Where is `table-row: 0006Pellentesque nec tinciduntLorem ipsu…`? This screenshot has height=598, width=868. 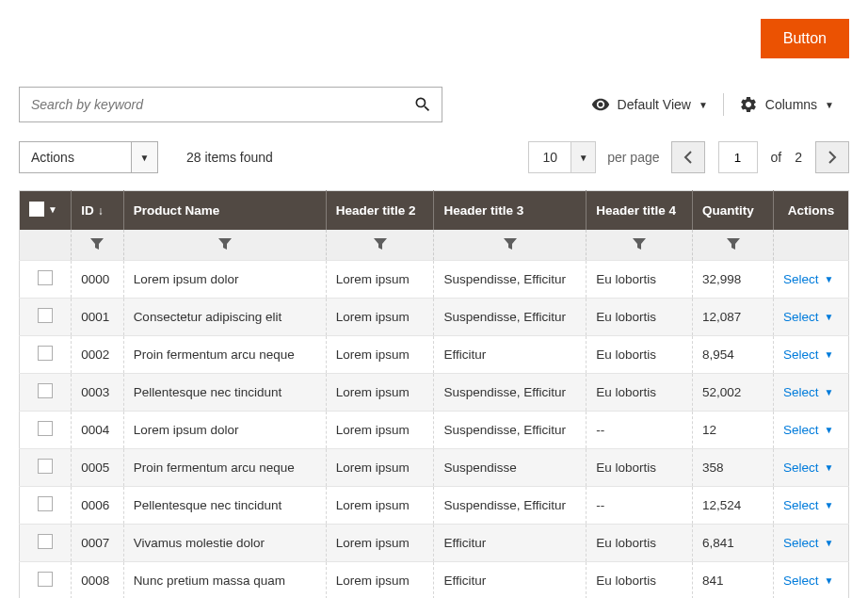 table-row: 0006Pellentesque nec tinciduntLorem ipsu… is located at coordinates (435, 506).